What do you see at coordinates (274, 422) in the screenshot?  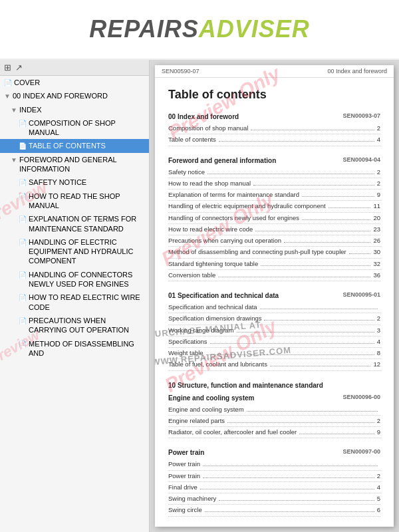 I see `toc-row: Engine related parts2` at bounding box center [274, 422].